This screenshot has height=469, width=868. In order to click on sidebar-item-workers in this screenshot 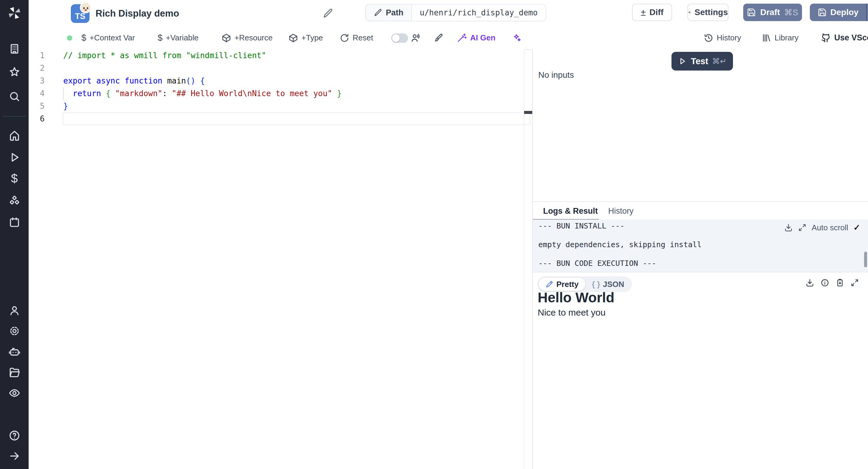, I will do `click(14, 352)`.